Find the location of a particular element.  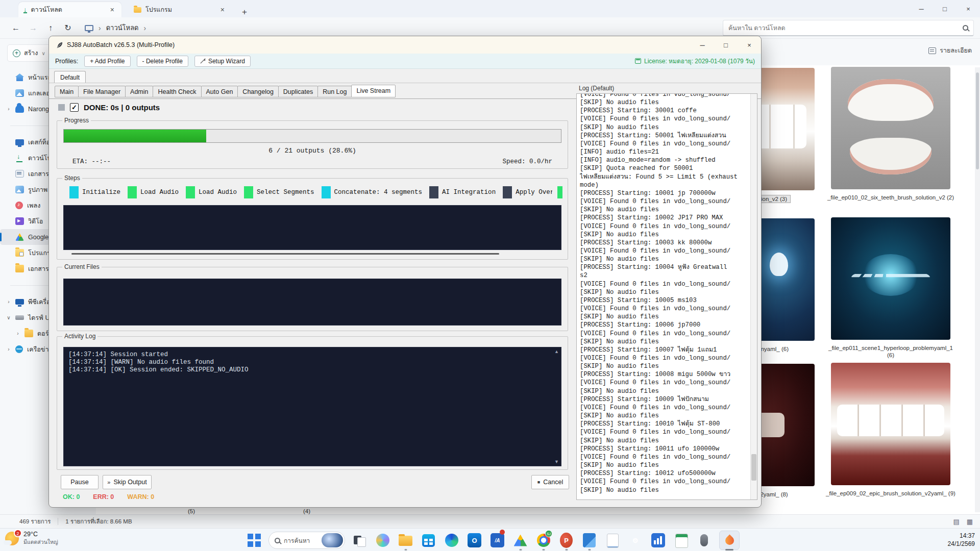

new-tab-button: + is located at coordinates (244, 12).